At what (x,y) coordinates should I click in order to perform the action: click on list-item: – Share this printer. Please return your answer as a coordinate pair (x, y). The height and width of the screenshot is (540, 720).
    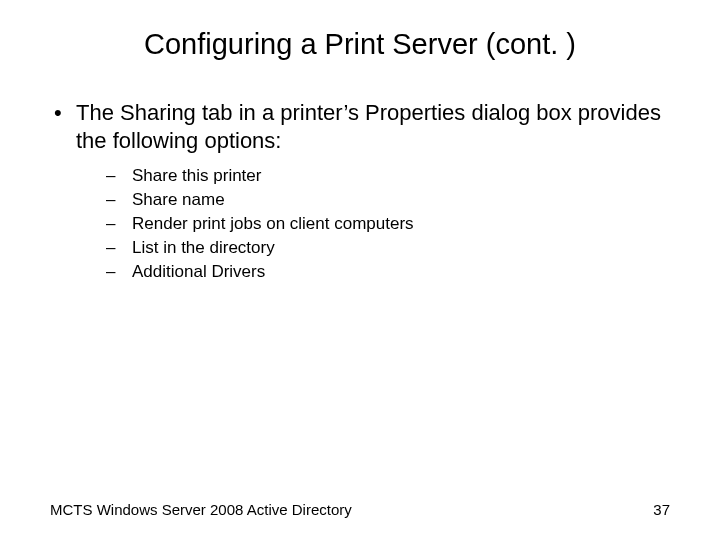
    Looking at the image, I should click on (388, 176).